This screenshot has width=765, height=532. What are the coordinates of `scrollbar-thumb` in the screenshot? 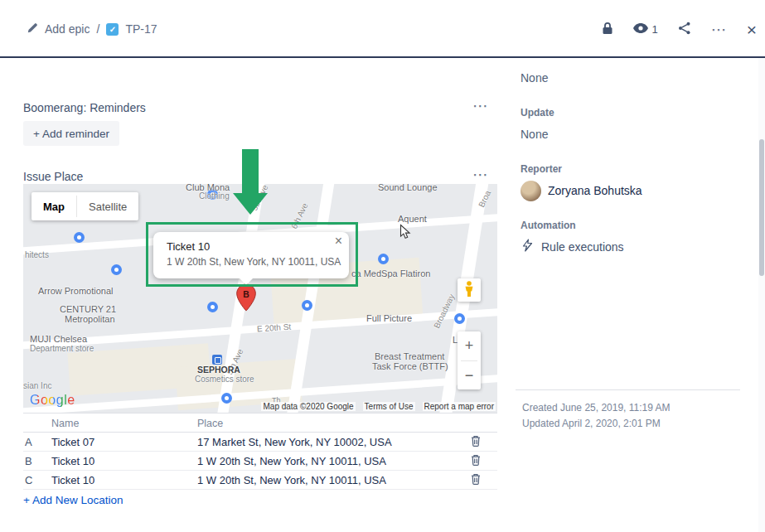 It's located at (762, 207).